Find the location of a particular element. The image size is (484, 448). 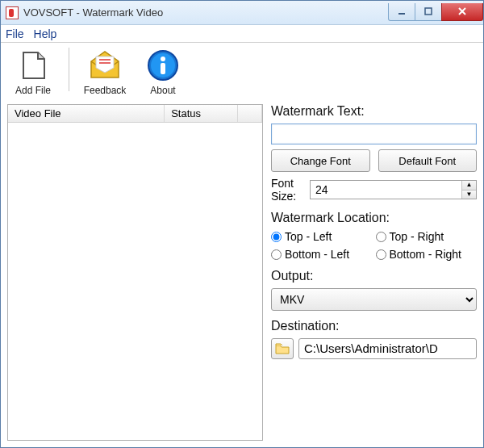

window-title: VOVSOFT - Watermark Video is located at coordinates (94, 13).